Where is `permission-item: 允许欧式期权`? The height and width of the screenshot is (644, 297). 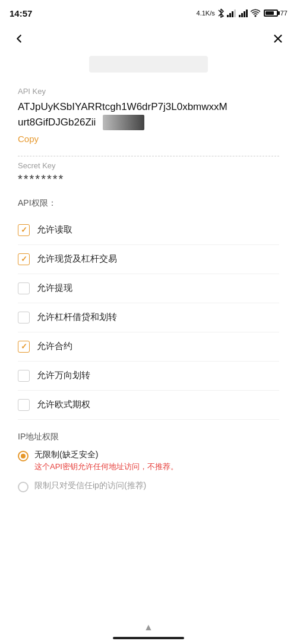 permission-item: 允许欧式期权 is located at coordinates (148, 406).